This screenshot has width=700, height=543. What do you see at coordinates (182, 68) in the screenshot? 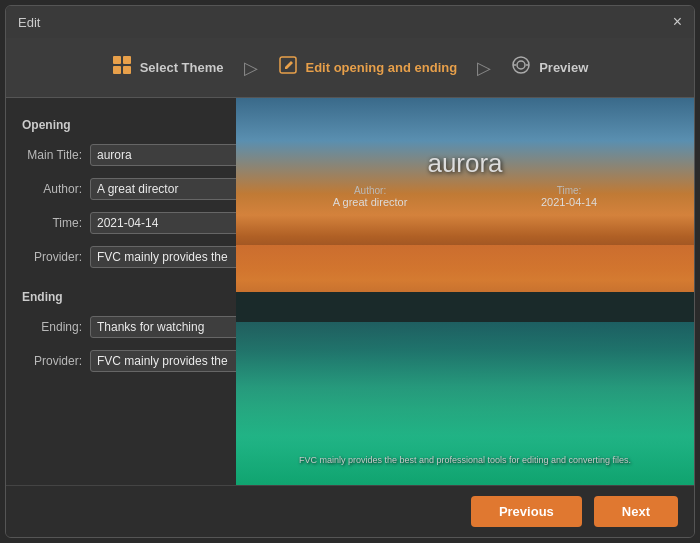
I see `wizard-step-label-theme: Select Theme` at bounding box center [182, 68].